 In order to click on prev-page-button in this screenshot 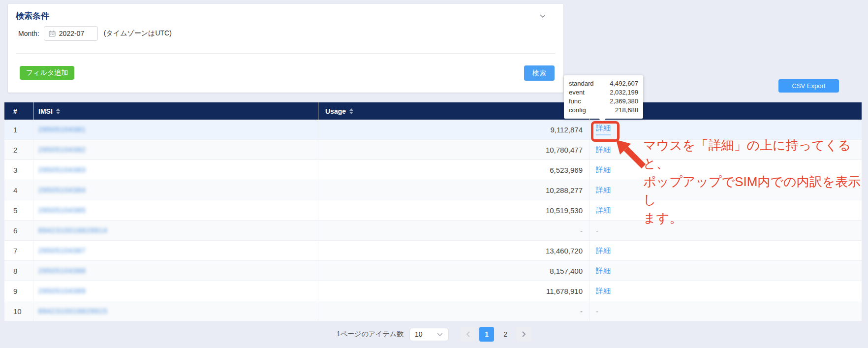, I will do `click(468, 334)`.